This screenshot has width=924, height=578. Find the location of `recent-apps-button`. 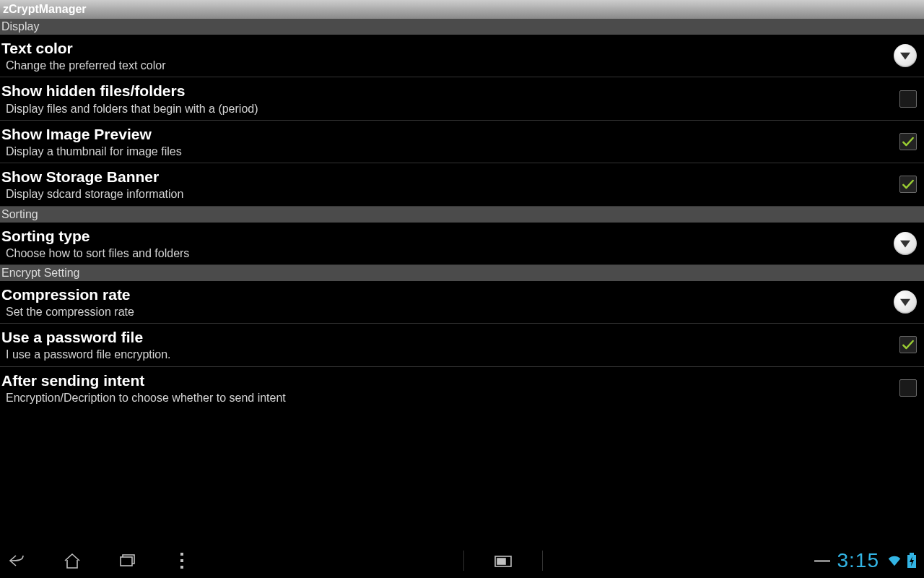

recent-apps-button is located at coordinates (127, 561).